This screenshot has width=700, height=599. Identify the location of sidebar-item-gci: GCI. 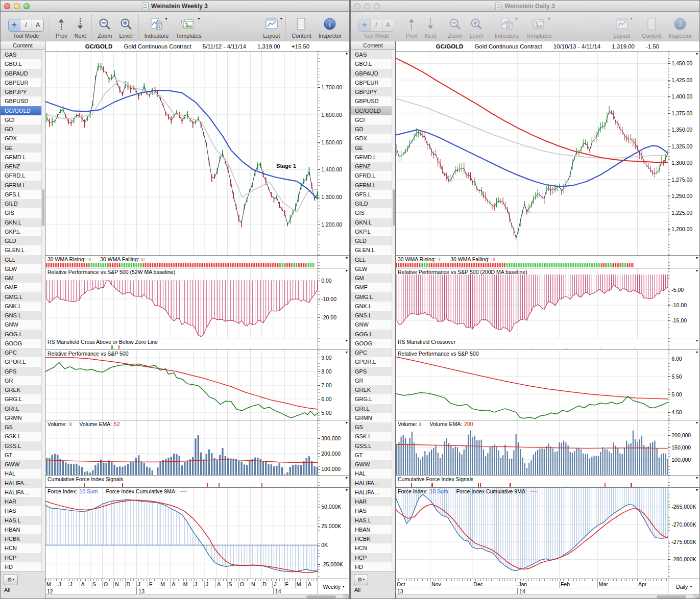
(371, 120).